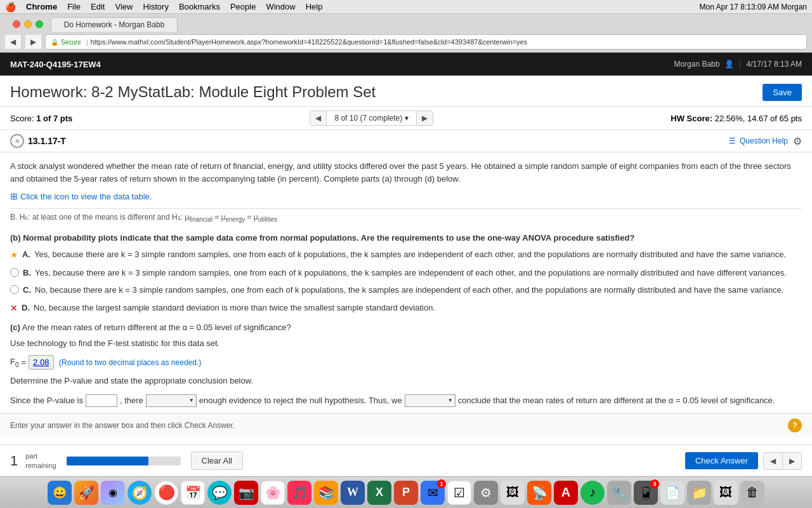 This screenshot has width=812, height=508. I want to click on dock-photobooth: 📷, so click(246, 493).